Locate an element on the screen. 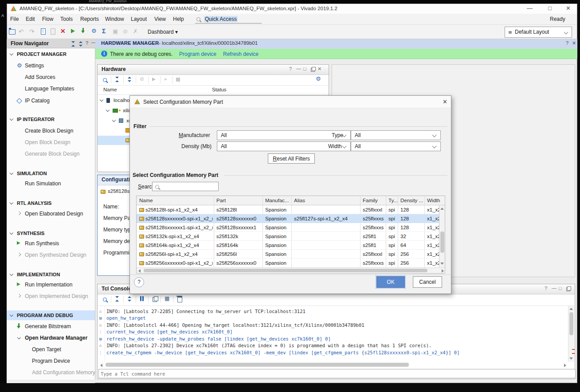 The height and width of the screenshot is (392, 580). program-device-link: Program device is located at coordinates (198, 54).